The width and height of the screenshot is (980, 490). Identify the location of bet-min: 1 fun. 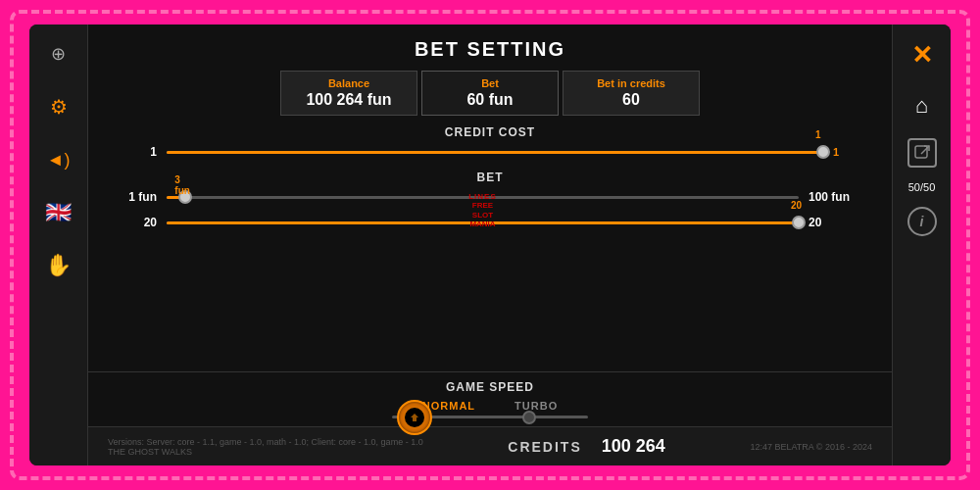
(137, 197).